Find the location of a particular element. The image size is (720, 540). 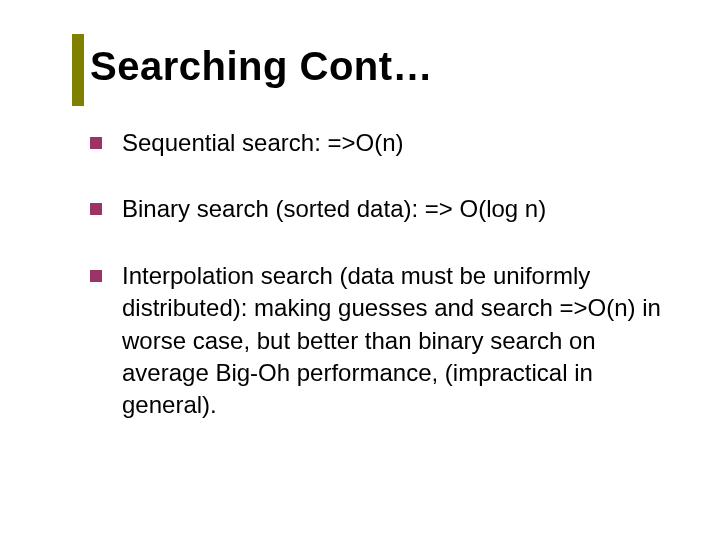

list-item: Sequential search: =>O(n) is located at coordinates (387, 143).